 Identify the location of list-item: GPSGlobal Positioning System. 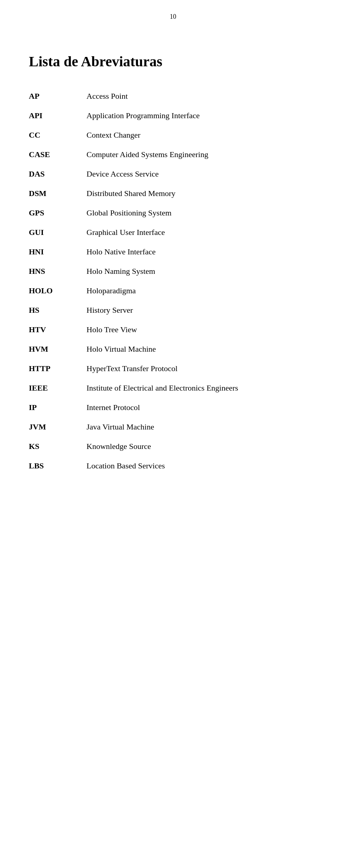
(173, 213).